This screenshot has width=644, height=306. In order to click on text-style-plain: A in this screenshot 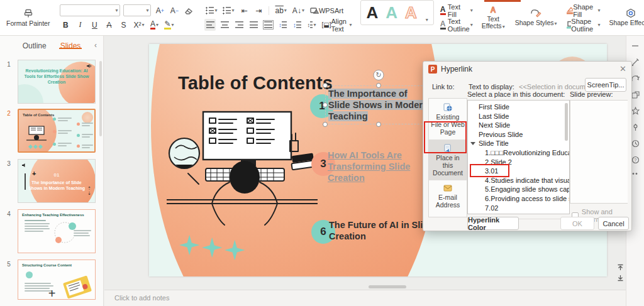, I will do `click(372, 13)`.